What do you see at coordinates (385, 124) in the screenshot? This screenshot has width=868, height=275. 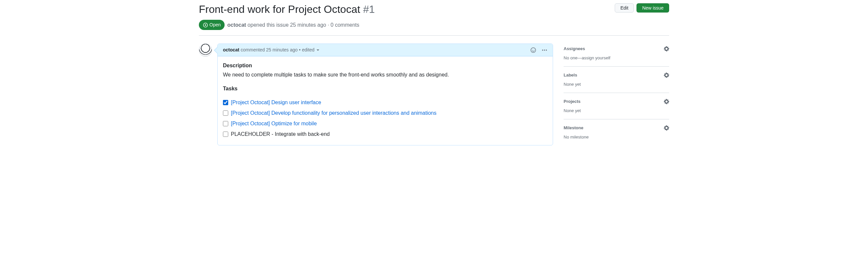 I see `task-item: [Project Octocat] Optimize for mobile` at bounding box center [385, 124].